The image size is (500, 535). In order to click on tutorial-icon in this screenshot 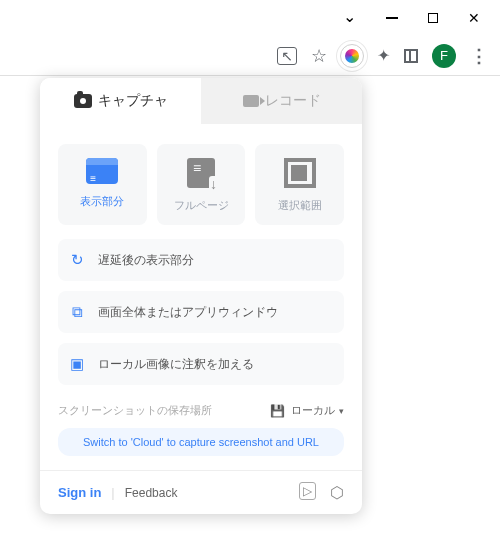, I will do `click(308, 492)`.